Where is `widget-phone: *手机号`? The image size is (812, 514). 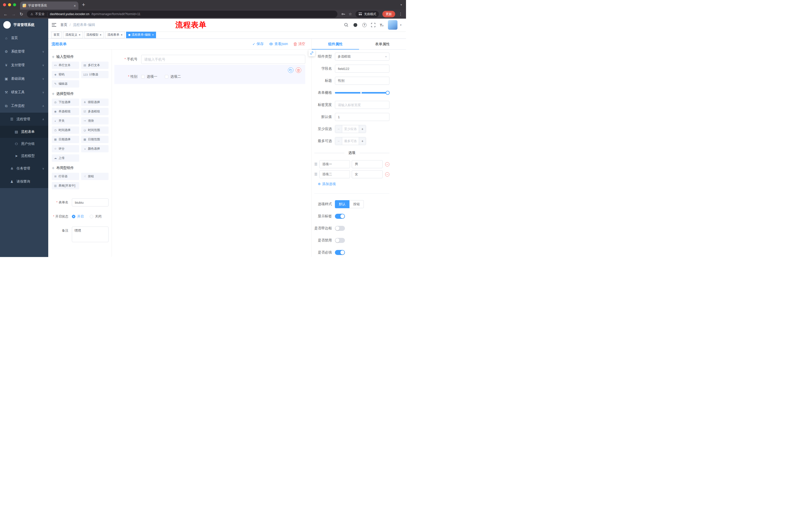 widget-phone: *手机号 is located at coordinates (210, 59).